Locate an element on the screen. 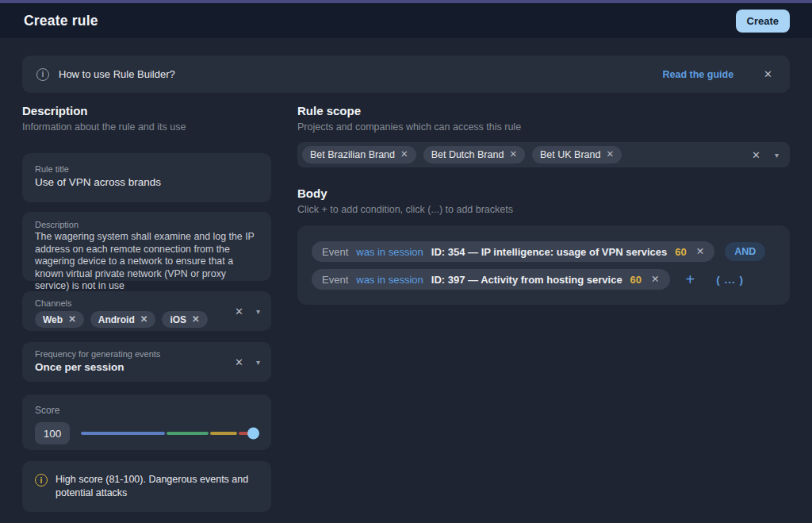  rule-title-label: Rule title is located at coordinates (147, 169).